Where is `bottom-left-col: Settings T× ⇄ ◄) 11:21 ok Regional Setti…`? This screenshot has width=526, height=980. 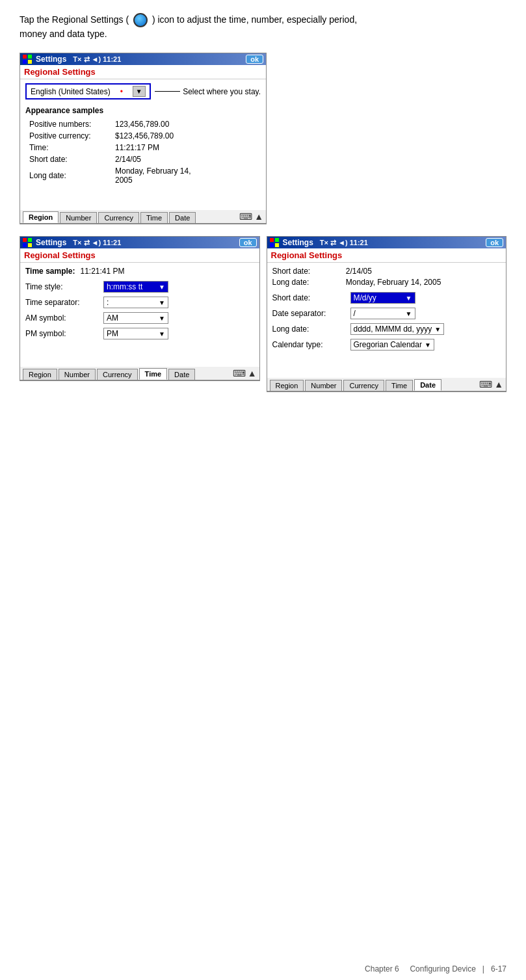
bottom-left-col: Settings T× ⇄ ◄) 11:21 ok Regional Setti… is located at coordinates (140, 317).